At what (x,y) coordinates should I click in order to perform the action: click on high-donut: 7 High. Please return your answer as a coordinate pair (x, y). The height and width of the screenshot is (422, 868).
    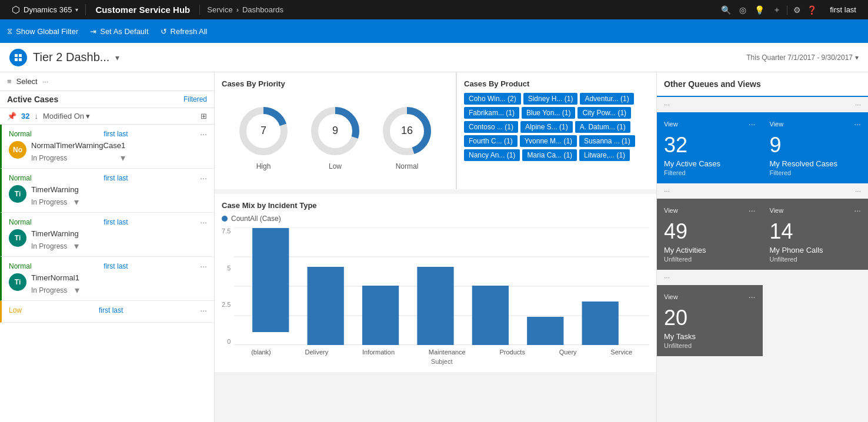
    Looking at the image, I should click on (263, 138).